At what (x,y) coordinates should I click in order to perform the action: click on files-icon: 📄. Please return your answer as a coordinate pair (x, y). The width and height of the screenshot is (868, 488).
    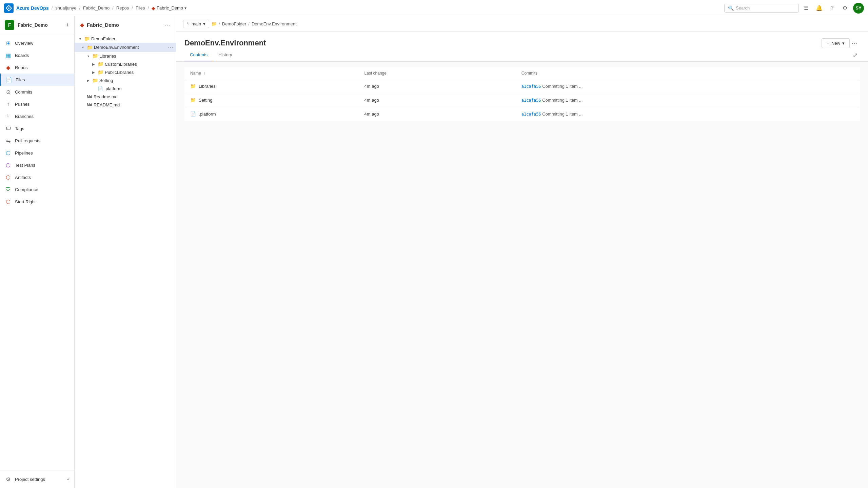
    Looking at the image, I should click on (9, 80).